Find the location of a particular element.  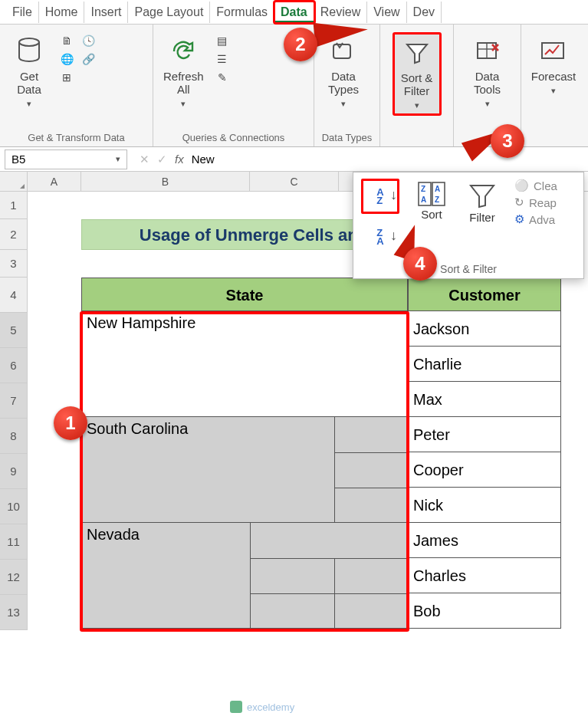

sort-za-icon: ZA ↓ is located at coordinates (380, 237).